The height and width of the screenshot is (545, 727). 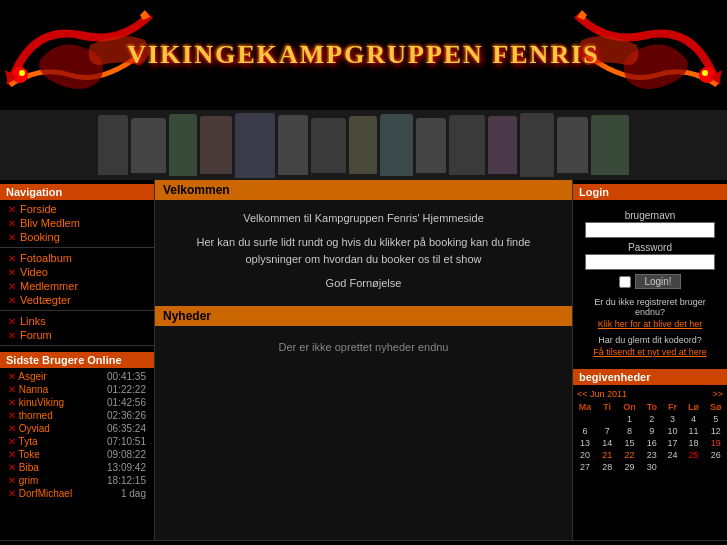 What do you see at coordinates (77, 300) in the screenshot?
I see `sidebar-item-vedtaegter: ✕ Vedtægter` at bounding box center [77, 300].